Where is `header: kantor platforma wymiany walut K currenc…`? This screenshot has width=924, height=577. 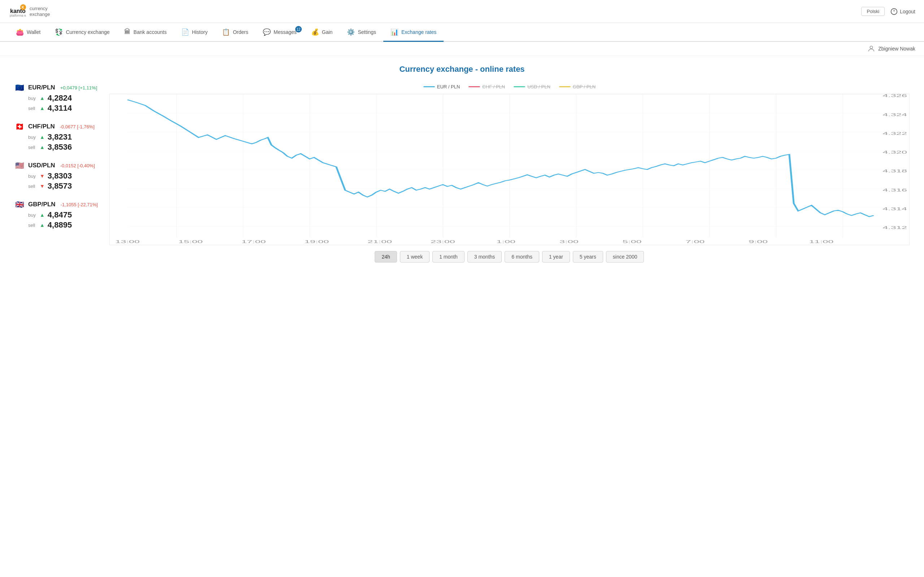 header: kantor platforma wymiany walut K currenc… is located at coordinates (462, 11).